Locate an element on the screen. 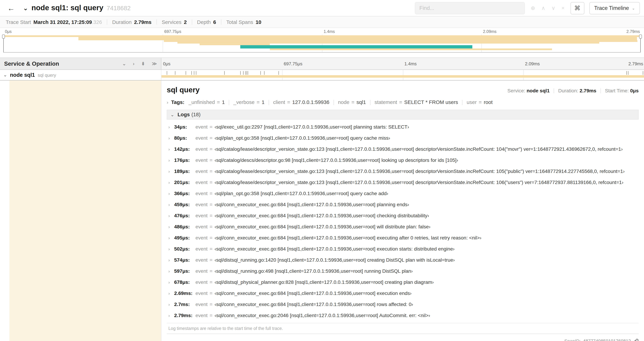 The image size is (644, 341). tag-item: _verbose=1 is located at coordinates (249, 102).